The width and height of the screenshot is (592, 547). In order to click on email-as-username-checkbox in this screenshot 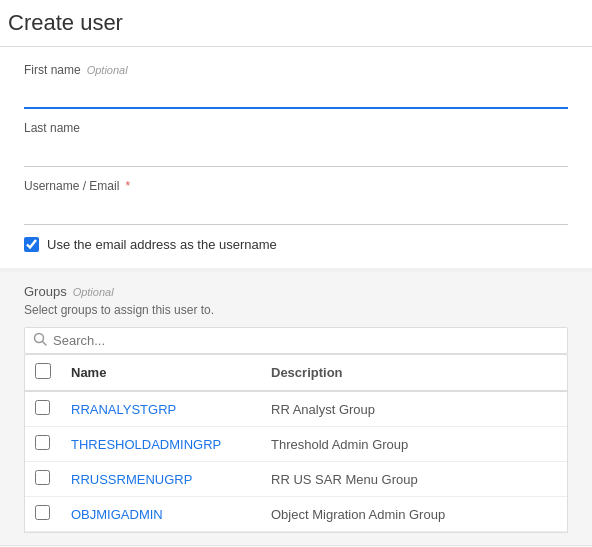, I will do `click(32, 244)`.